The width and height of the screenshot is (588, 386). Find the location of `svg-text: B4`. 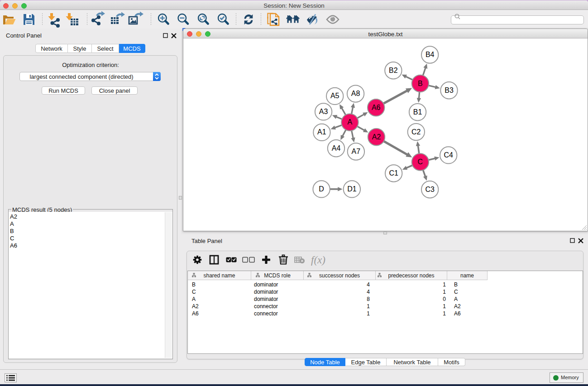

svg-text: B4 is located at coordinates (430, 54).